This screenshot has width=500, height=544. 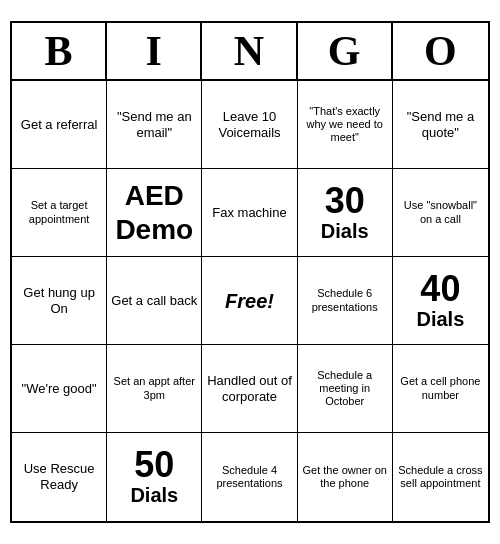 I want to click on bingo-letter-o: O, so click(x=440, y=51).